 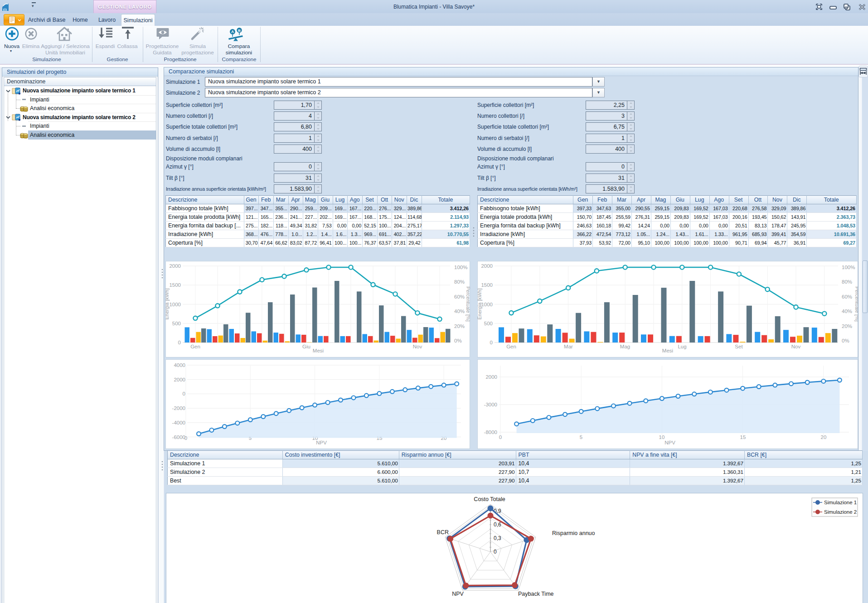 What do you see at coordinates (682, 347) in the screenshot?
I see `svg-text: Lug` at bounding box center [682, 347].